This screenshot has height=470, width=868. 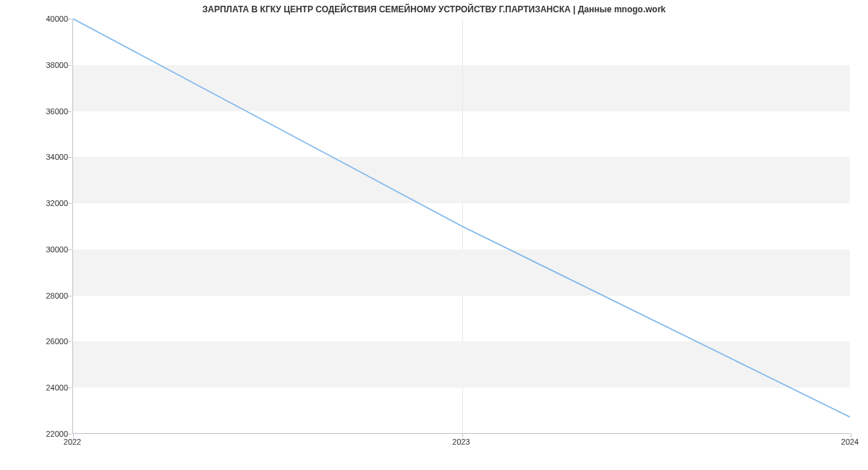 What do you see at coordinates (72, 442) in the screenshot?
I see `x-axis-label: 2022` at bounding box center [72, 442].